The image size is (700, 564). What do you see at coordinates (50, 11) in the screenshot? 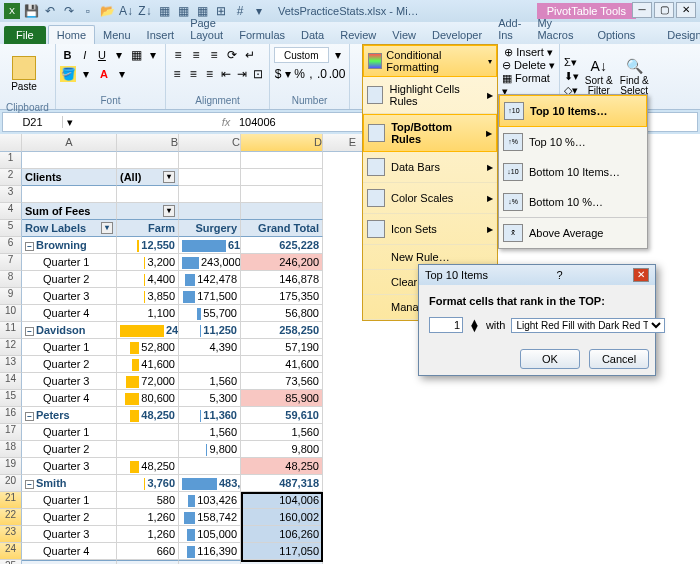
I see `undo-icon: ↶` at bounding box center [50, 11].